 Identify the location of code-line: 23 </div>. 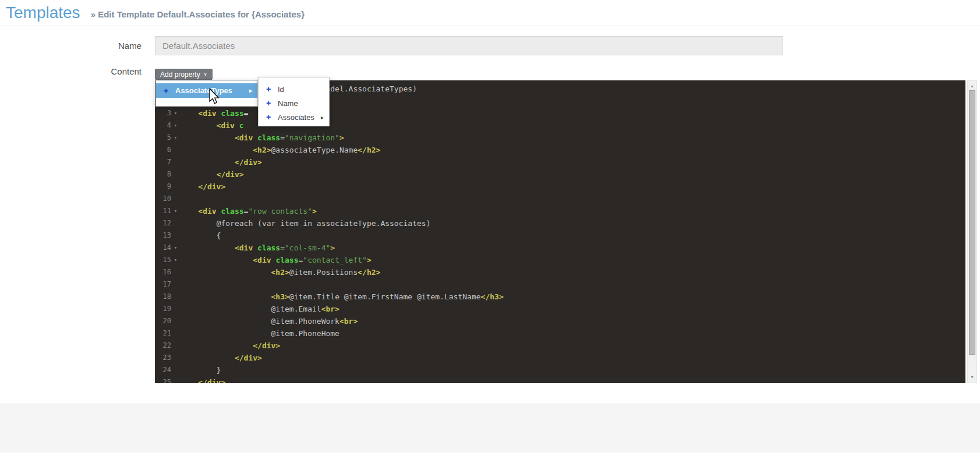
(560, 358).